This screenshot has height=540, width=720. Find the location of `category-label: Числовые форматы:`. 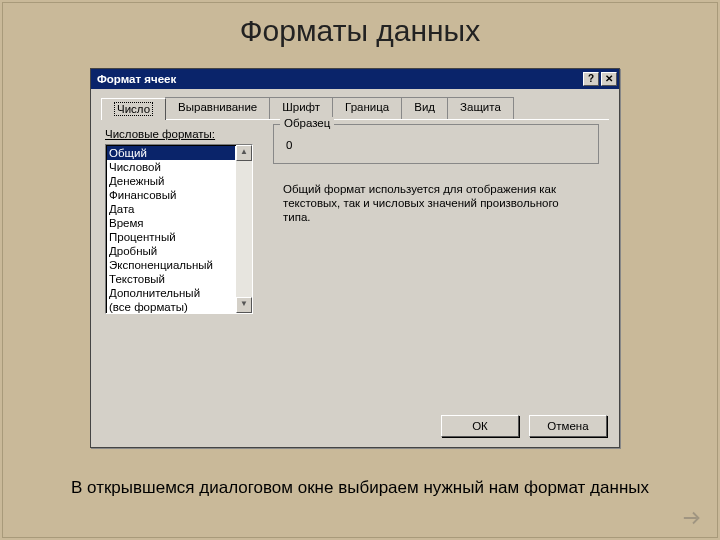

category-label: Числовые форматы: is located at coordinates (160, 134).